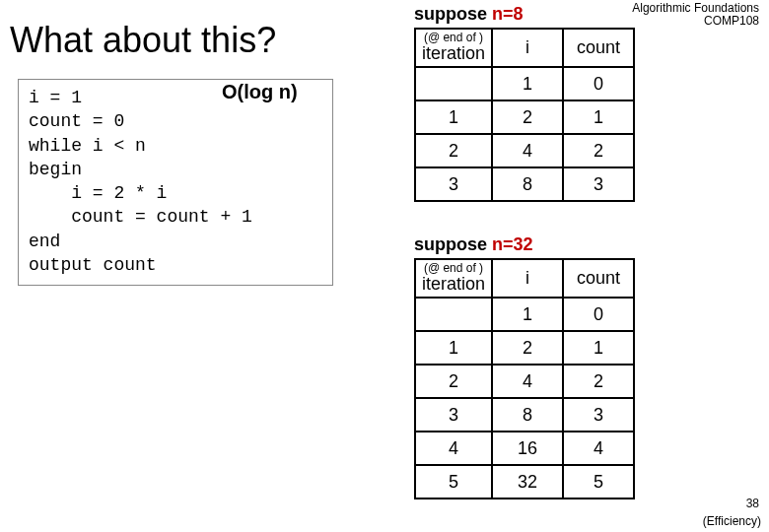 This screenshot has width=769, height=532. I want to click on trace-table-n32: (@ end of ) iteration i count 1012124238…, so click(524, 378).